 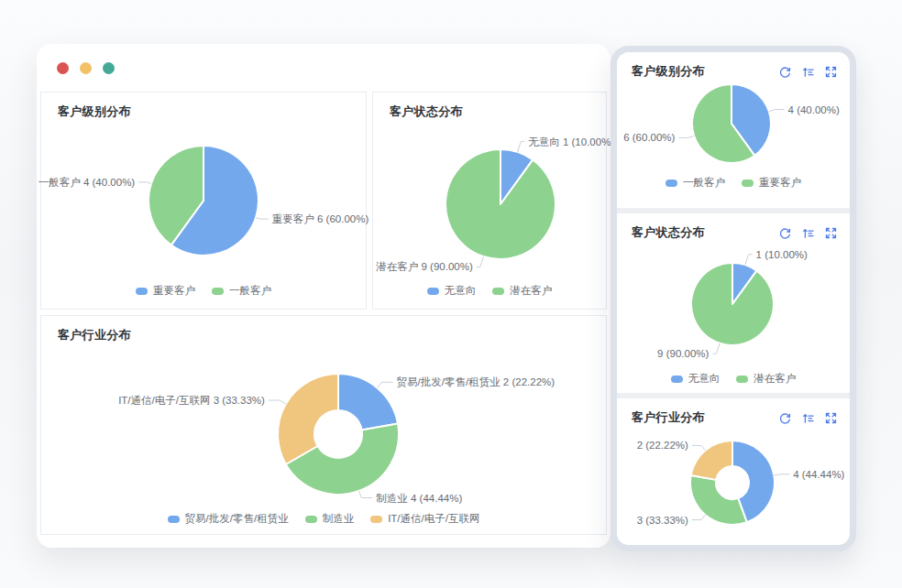 What do you see at coordinates (425, 518) in the screenshot?
I see `legend-item-IT/通信/电子/互联网: IT/通信/电子/互联网` at bounding box center [425, 518].